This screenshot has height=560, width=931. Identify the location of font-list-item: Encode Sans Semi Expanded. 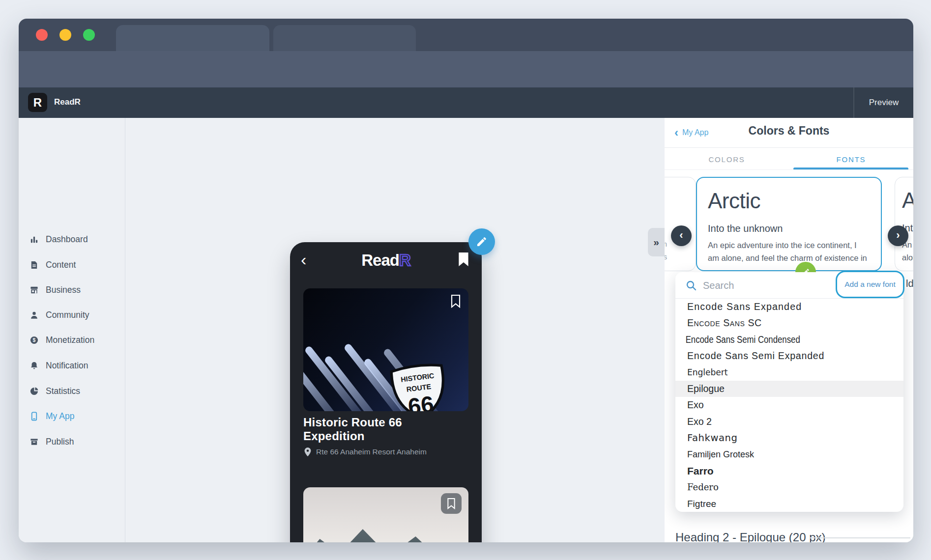
(789, 356).